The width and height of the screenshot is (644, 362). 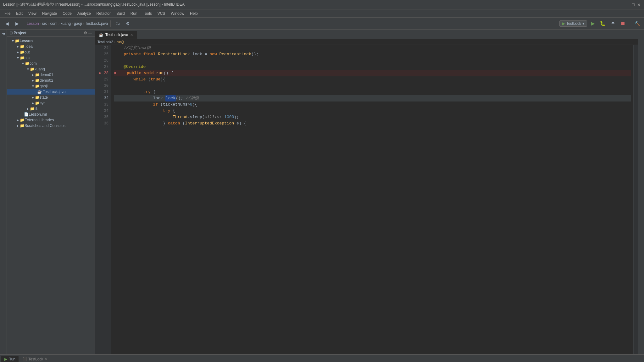 What do you see at coordinates (194, 14) in the screenshot?
I see `menu-help: Help` at bounding box center [194, 14].